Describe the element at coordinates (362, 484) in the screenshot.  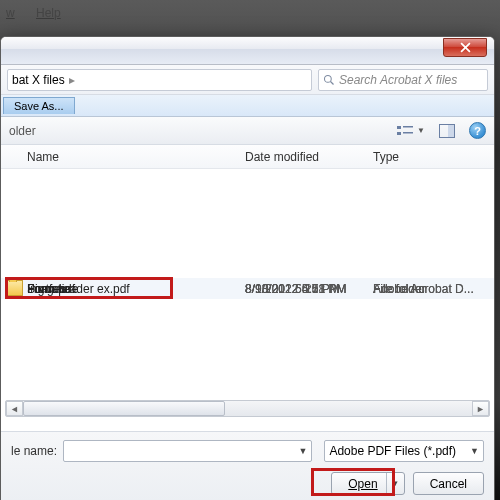
I see `open-button-label: Open` at that location.